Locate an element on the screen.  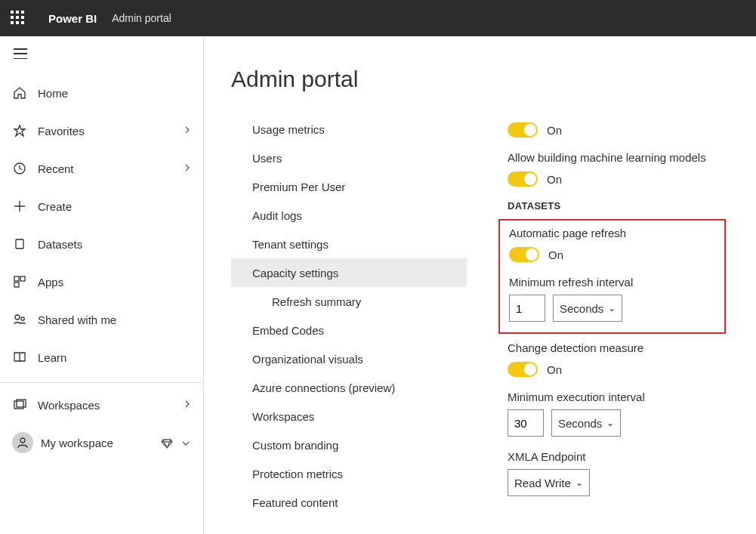
min-exec-input is located at coordinates (526, 423).